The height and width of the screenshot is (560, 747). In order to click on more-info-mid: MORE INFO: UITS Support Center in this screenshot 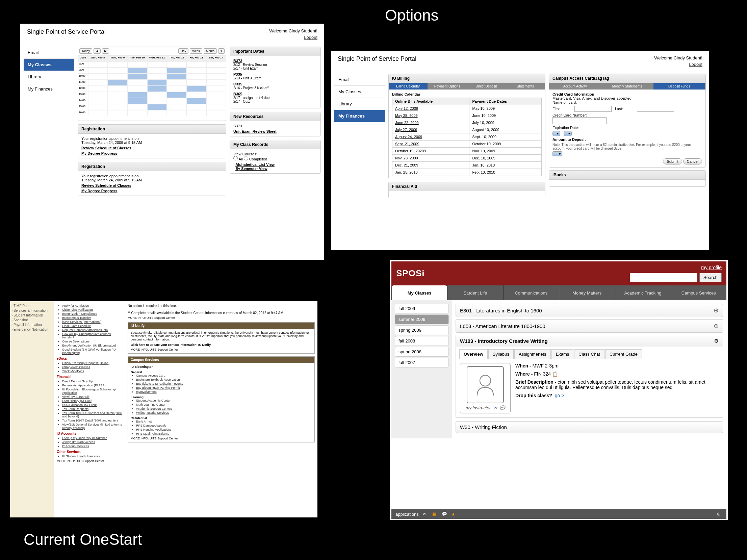, I will do `click(89, 461)`.